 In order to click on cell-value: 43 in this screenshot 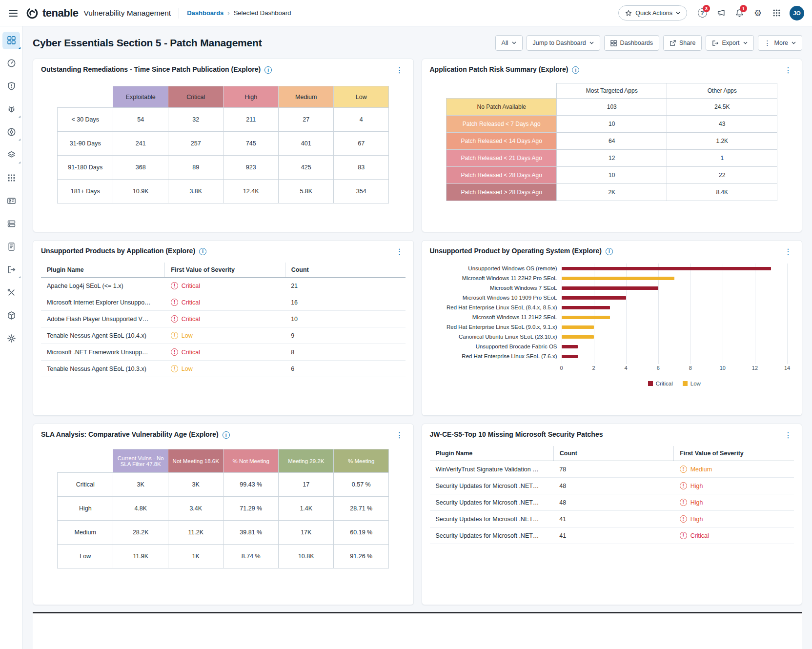, I will do `click(722, 124)`.